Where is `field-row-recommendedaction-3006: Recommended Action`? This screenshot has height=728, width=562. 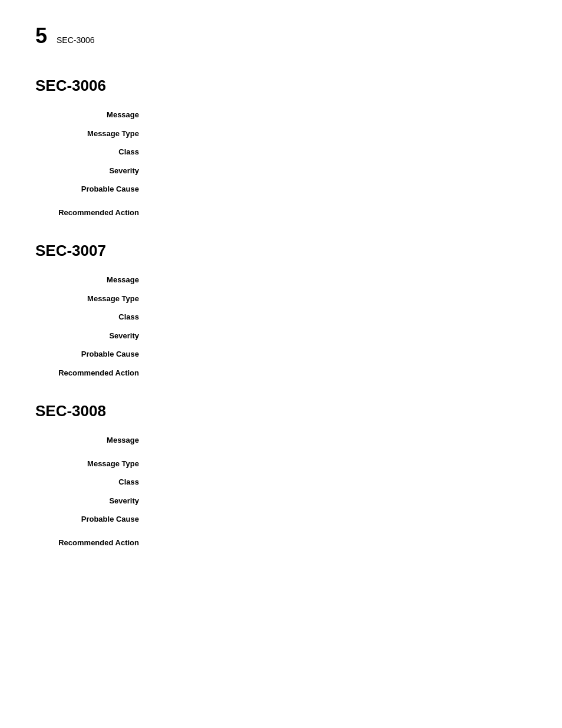
field-row-recommendedaction-3006: Recommended Action is located at coordinates (281, 213).